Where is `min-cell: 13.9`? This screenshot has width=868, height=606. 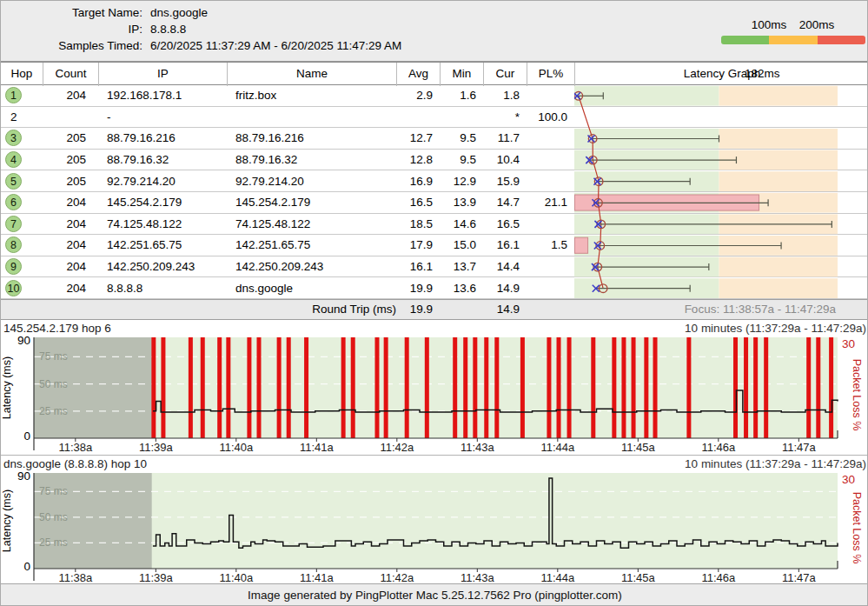
min-cell: 13.9 is located at coordinates (461, 202).